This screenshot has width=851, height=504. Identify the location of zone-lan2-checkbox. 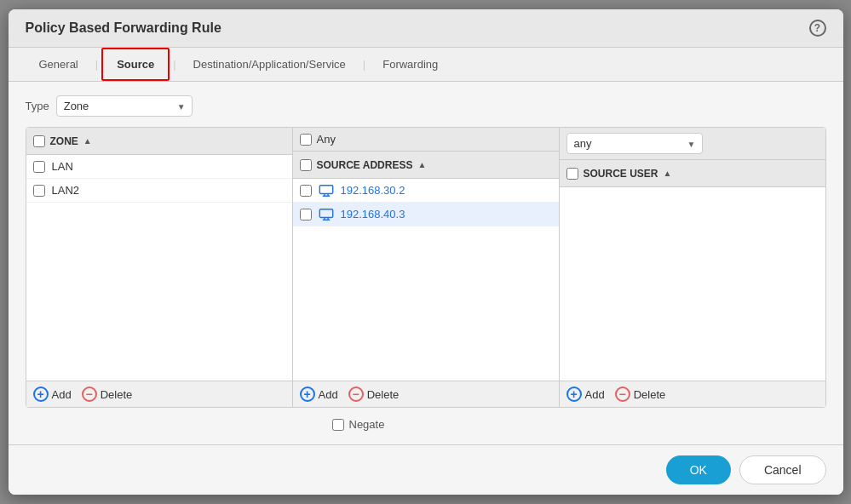
(39, 191).